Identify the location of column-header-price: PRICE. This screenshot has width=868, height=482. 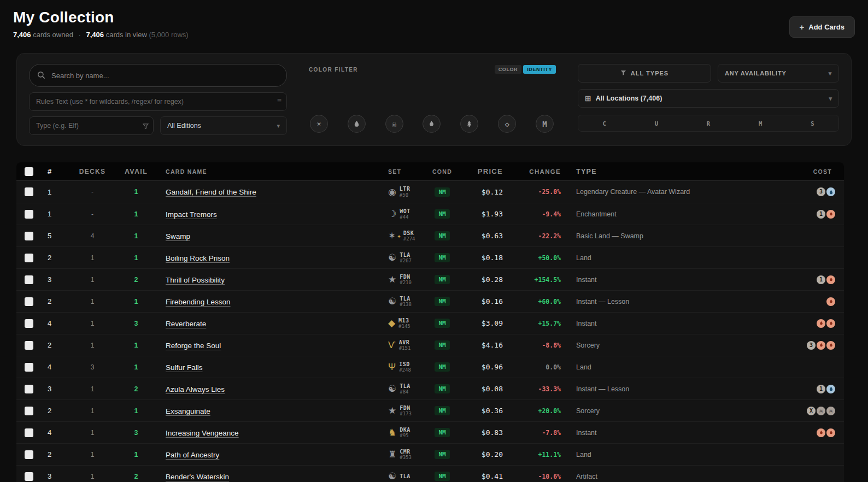
(484, 172).